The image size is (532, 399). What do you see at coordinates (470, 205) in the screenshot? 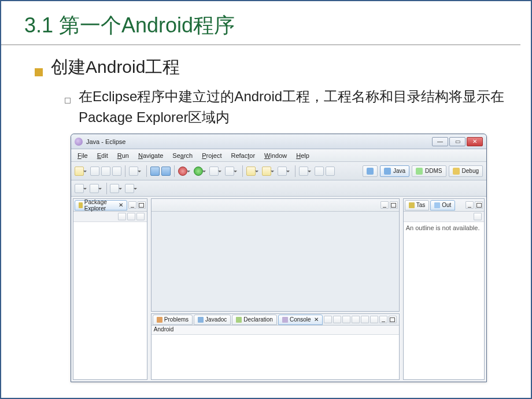
I see `outline-minimize-button` at bounding box center [470, 205].